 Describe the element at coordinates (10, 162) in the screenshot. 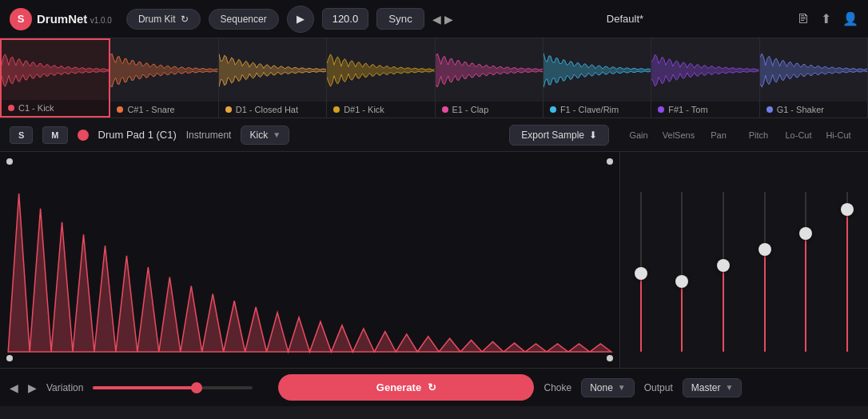

I see `corner-handle-tl` at that location.